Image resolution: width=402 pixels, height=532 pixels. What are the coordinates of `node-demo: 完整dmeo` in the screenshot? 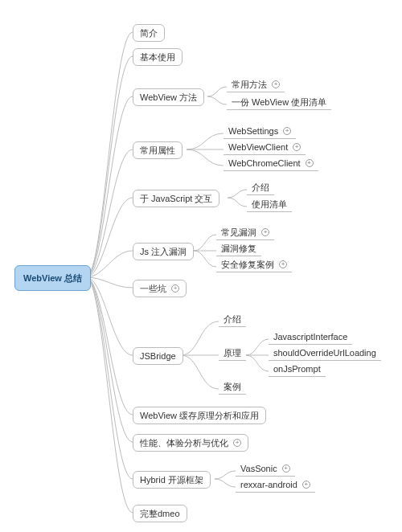 It's located at (160, 514).